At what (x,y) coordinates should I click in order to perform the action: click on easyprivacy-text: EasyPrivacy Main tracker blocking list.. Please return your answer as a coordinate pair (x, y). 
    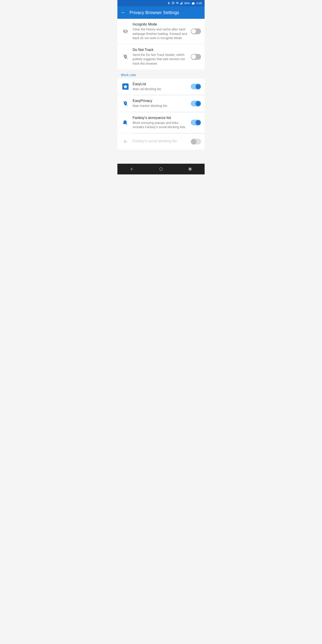
    Looking at the image, I should click on (160, 104).